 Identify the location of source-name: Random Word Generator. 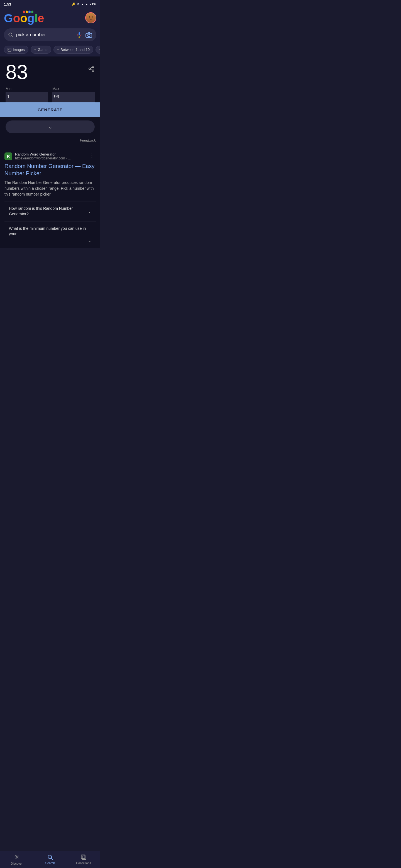
(43, 154).